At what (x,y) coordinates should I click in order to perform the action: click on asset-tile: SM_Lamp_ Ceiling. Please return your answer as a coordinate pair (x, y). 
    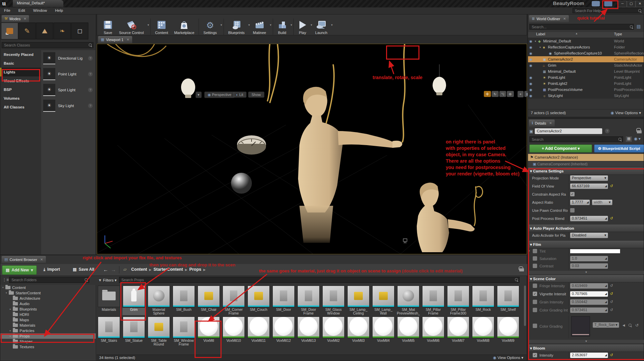
    Looking at the image, I should click on (358, 300).